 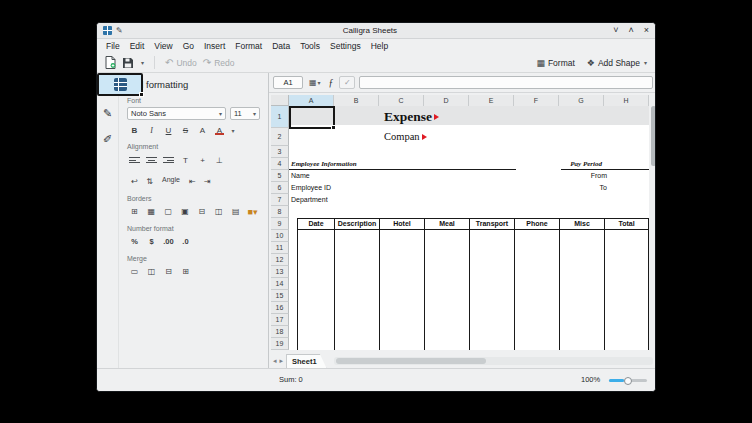 I want to click on column-header-H: H, so click(x=626, y=100).